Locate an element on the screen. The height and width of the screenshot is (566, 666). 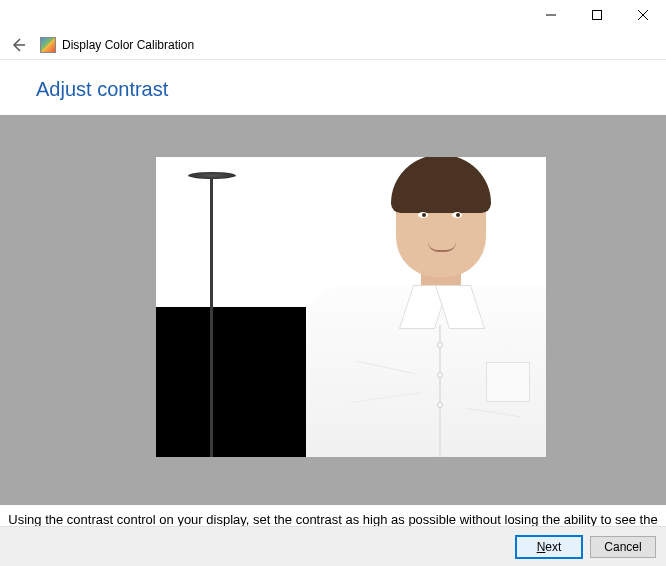
next-button: Next is located at coordinates (549, 547).